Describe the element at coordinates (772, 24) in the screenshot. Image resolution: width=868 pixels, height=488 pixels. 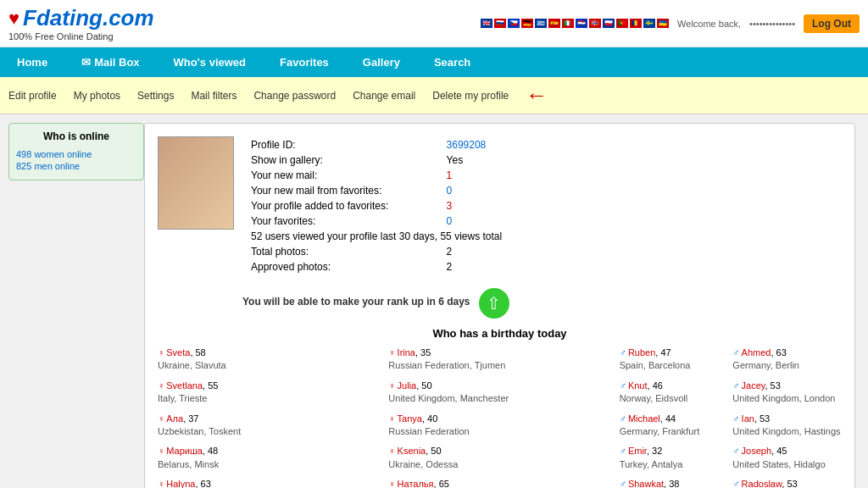
I see `username-display: ••••••••••••••` at that location.